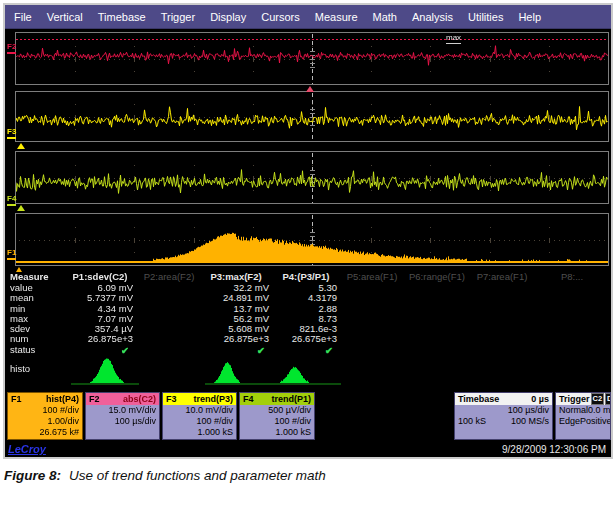 The width and height of the screenshot is (616, 507). Describe the element at coordinates (306, 350) in the screenshot. I see `status-check-p4: ✔` at that location.